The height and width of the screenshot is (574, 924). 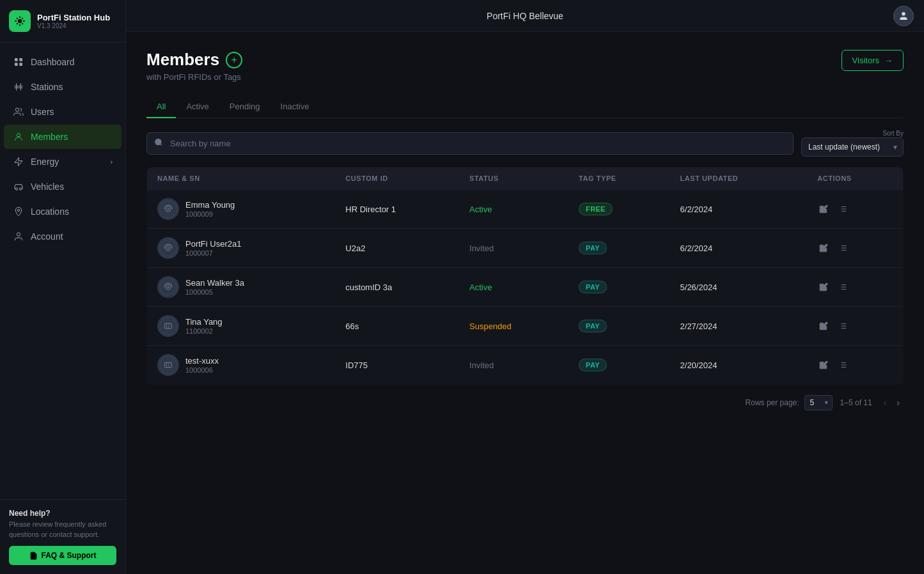 What do you see at coordinates (204, 326) in the screenshot?
I see `member-info: Tina Yang 1100002` at bounding box center [204, 326].